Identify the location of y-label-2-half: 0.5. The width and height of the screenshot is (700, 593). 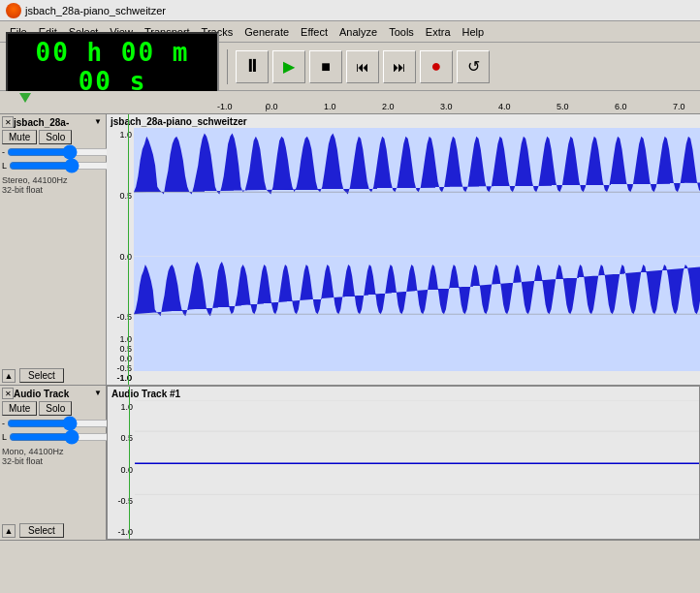
(121, 438).